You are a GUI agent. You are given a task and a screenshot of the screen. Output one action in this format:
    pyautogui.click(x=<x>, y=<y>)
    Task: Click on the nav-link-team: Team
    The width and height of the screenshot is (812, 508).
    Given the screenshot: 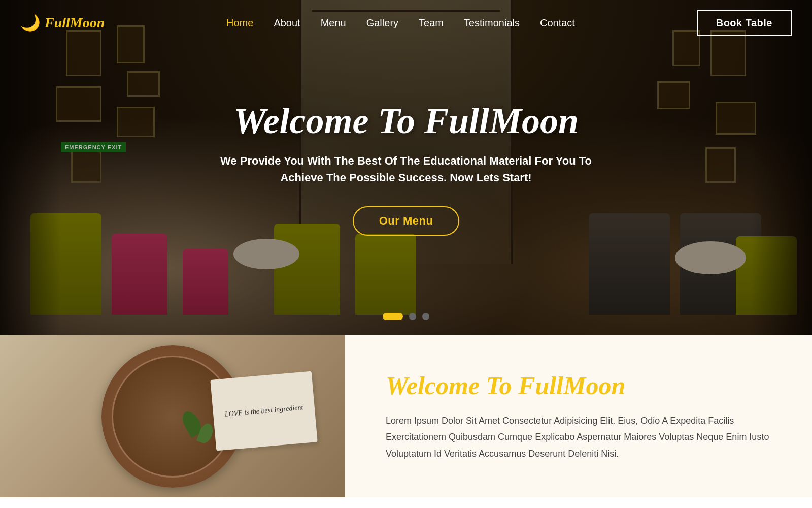 What is the action you would take?
    pyautogui.click(x=431, y=23)
    